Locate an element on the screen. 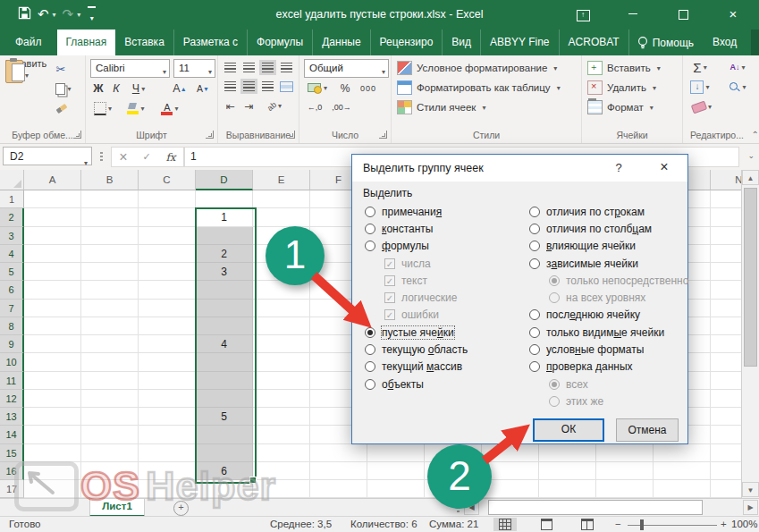  ribbon-tab-8: ABBYY Fine is located at coordinates (520, 43).